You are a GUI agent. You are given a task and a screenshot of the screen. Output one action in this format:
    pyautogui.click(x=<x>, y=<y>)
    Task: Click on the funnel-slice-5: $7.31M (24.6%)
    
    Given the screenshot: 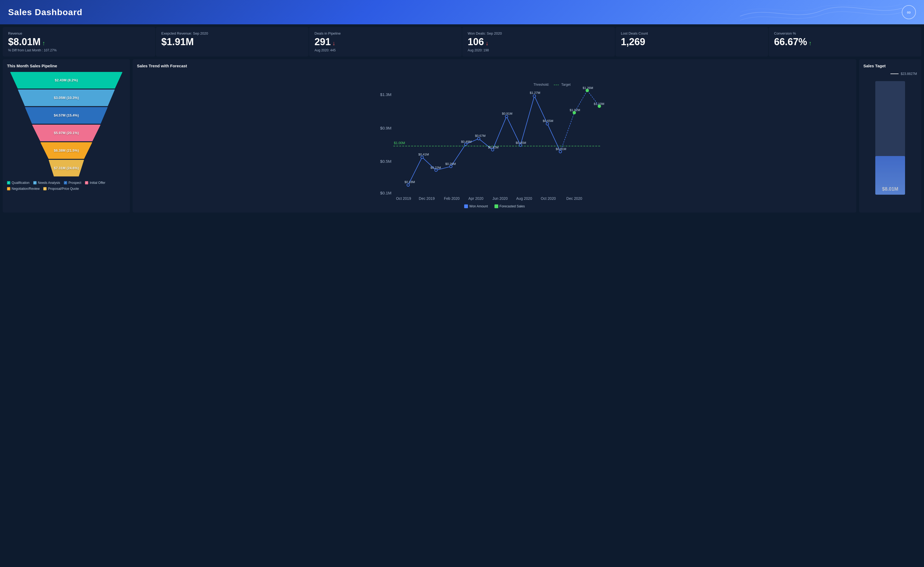 What is the action you would take?
    pyautogui.click(x=66, y=168)
    